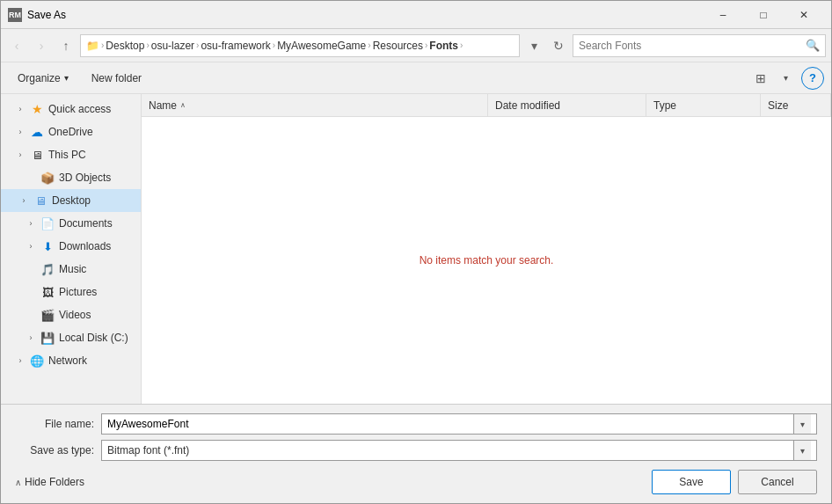 This screenshot has height=504, width=832. I want to click on save-button: Save, so click(691, 482).